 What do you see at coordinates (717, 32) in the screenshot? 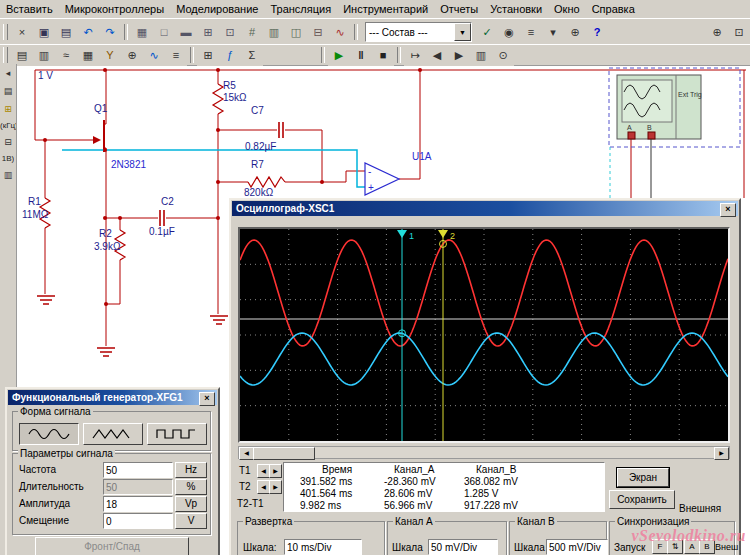
I see `zoom-in-icon: ⊕` at bounding box center [717, 32].